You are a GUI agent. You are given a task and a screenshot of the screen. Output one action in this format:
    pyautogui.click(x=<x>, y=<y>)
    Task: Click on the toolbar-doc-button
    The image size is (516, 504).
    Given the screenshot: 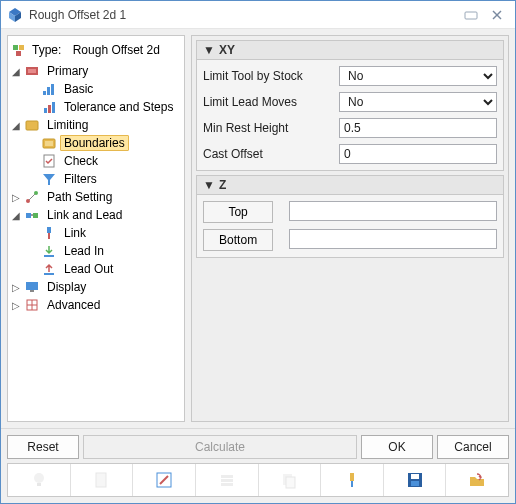 What is the action you would take?
    pyautogui.click(x=102, y=480)
    